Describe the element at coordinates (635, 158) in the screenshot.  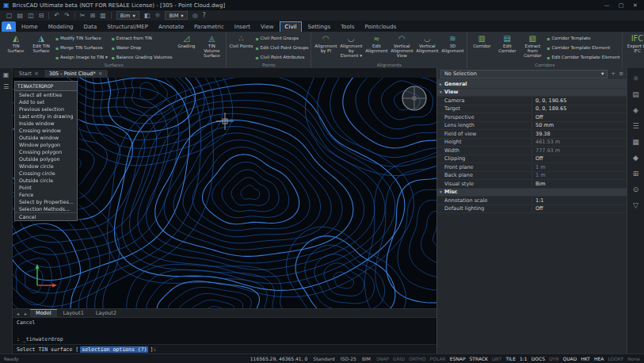
I see `panel-components-icon: ◆` at that location.